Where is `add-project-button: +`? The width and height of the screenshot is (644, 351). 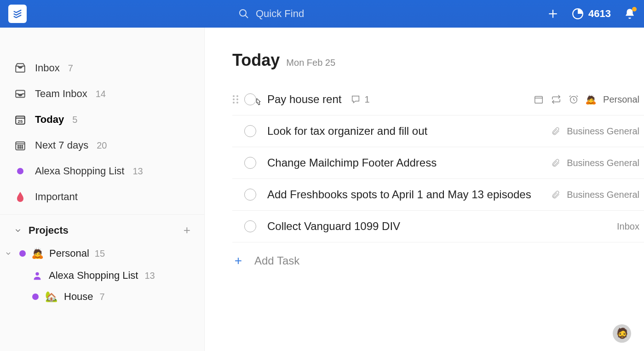 add-project-button: + is located at coordinates (187, 230).